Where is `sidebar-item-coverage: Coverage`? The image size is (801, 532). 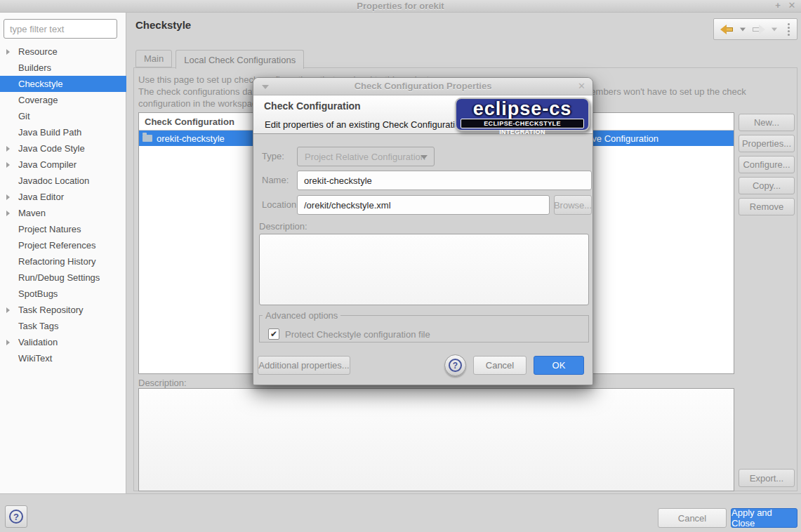 sidebar-item-coverage: Coverage is located at coordinates (63, 100).